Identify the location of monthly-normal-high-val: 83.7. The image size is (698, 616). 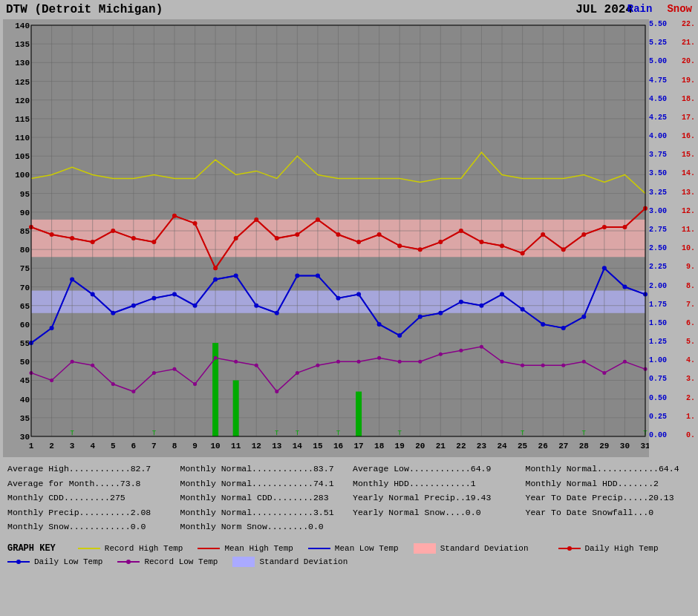
(324, 469).